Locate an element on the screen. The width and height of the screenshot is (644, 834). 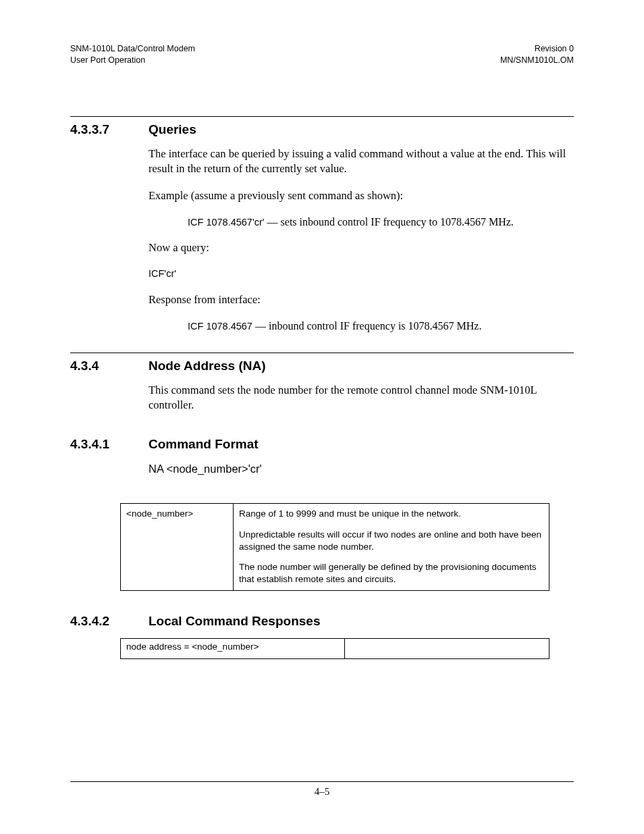
paragraph: Response from interface: is located at coordinates (361, 300).